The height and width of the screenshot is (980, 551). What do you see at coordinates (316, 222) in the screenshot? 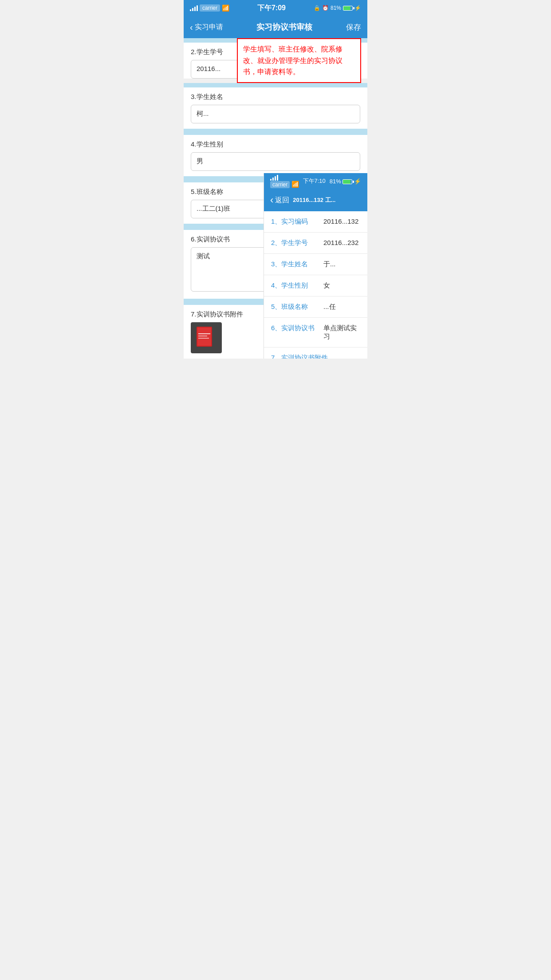
I see `detail-item-1: 1、实习编码 20116...132` at bounding box center [316, 222].